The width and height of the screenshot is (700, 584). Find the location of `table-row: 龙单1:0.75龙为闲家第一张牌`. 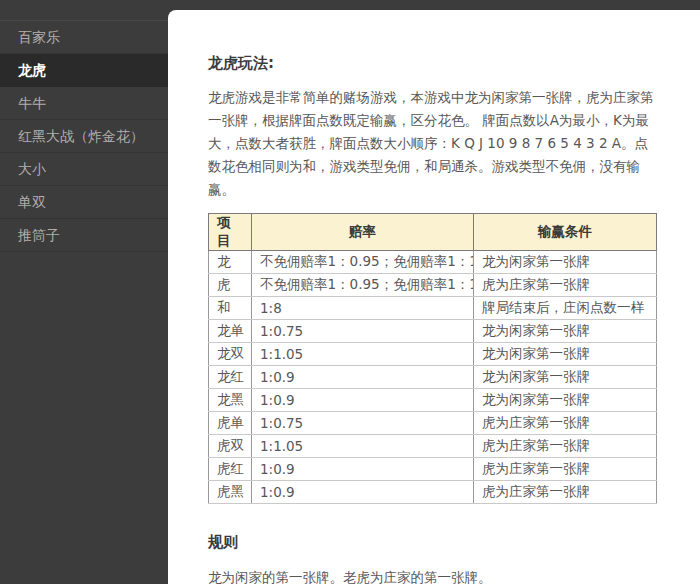

table-row: 龙单1:0.75龙为闲家第一张牌 is located at coordinates (433, 332).